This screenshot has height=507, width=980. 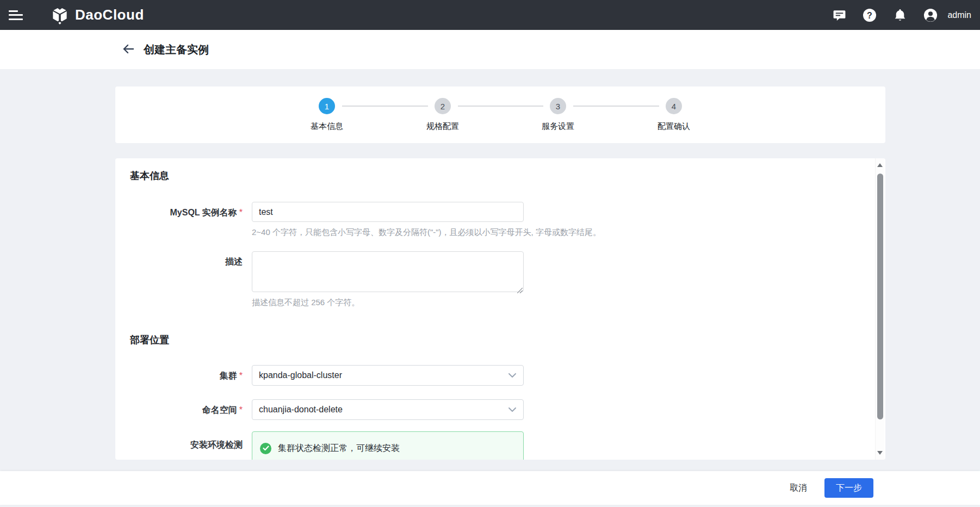 What do you see at coordinates (558, 115) in the screenshot?
I see `step-service-settings: 3 服务设置` at bounding box center [558, 115].